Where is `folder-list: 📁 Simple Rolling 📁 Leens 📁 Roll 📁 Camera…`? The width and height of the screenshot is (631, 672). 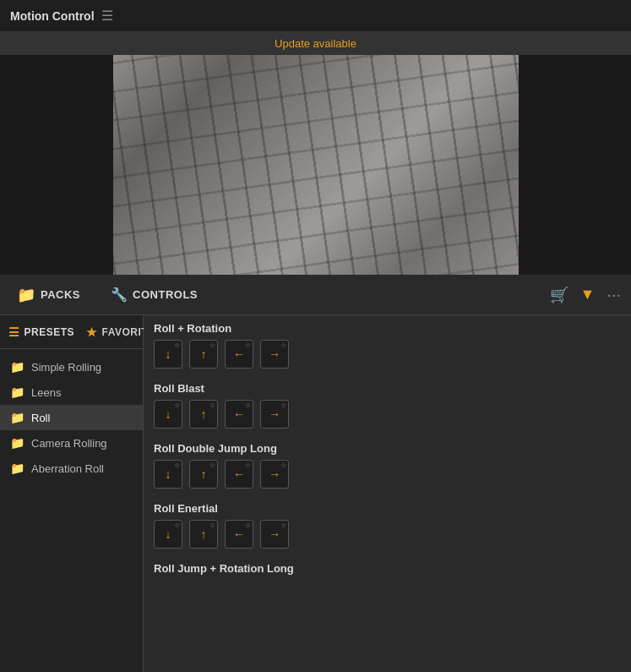 folder-list: 📁 Simple Rolling 📁 Leens 📁 Roll 📁 Camera… is located at coordinates (71, 511).